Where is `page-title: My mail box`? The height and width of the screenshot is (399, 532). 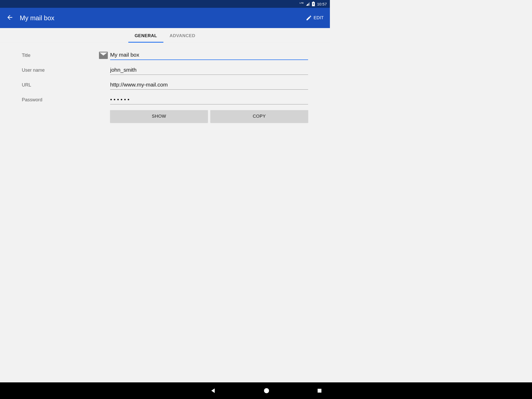
page-title: My mail box is located at coordinates (163, 18).